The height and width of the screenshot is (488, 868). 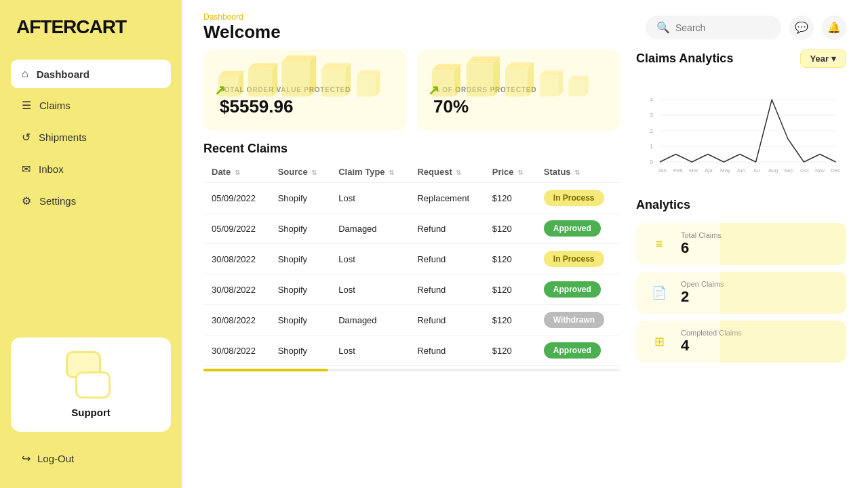 What do you see at coordinates (741, 58) in the screenshot?
I see `analytics-header: Claims Analytics Year ▾` at bounding box center [741, 58].